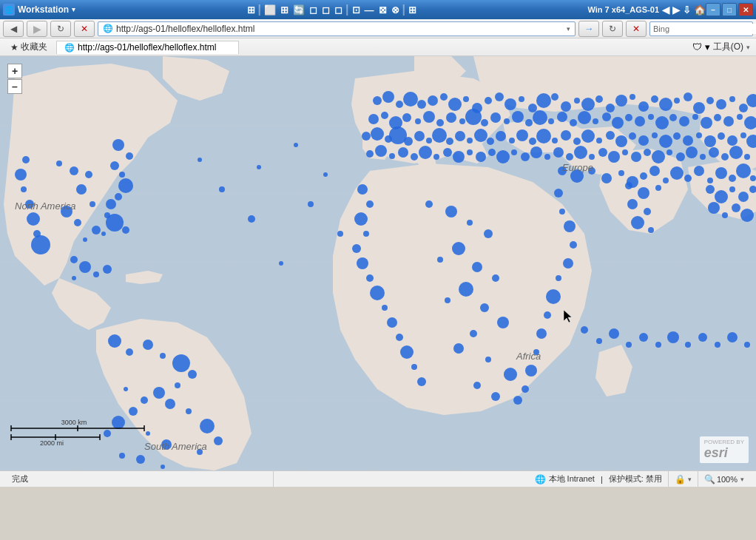 This screenshot has height=540, width=756. Describe the element at coordinates (13, 29) in the screenshot. I see `back-button: ◀` at that location.